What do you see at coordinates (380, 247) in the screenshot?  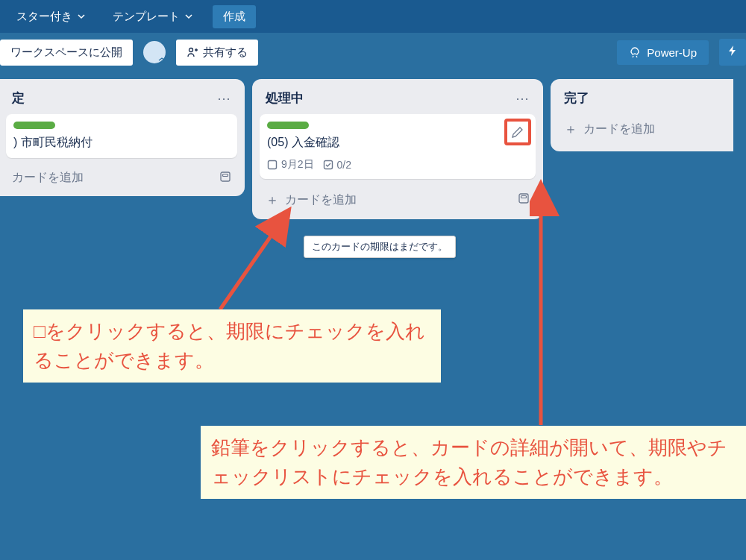 I see `due-date-tooltip: このカードの期限はまだです。` at bounding box center [380, 247].